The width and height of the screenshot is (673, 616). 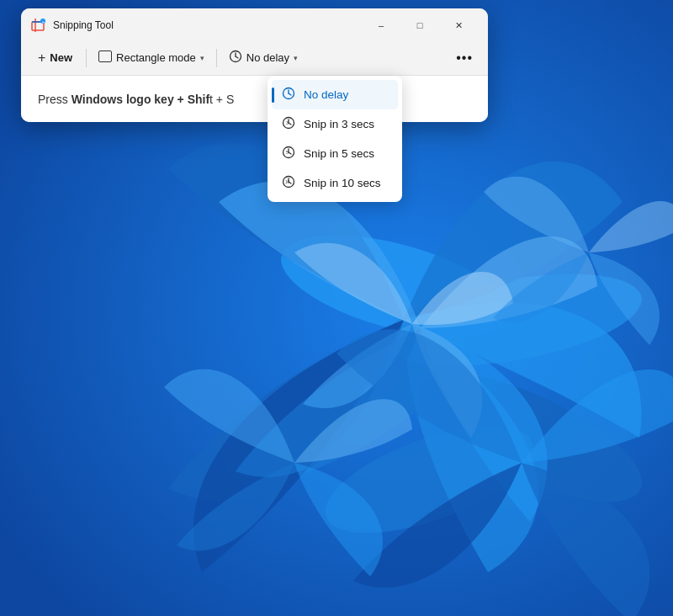 I want to click on hint-bold: Windows logo key + Shif, so click(x=140, y=99).